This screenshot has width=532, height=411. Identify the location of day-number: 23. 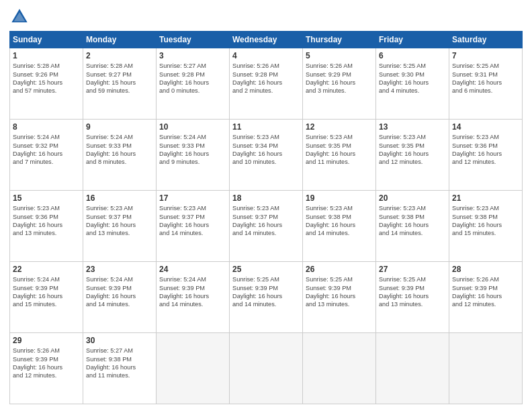
(120, 269).